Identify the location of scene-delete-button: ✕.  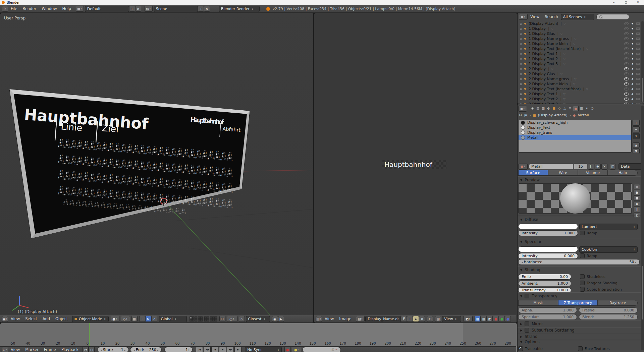
(207, 9).